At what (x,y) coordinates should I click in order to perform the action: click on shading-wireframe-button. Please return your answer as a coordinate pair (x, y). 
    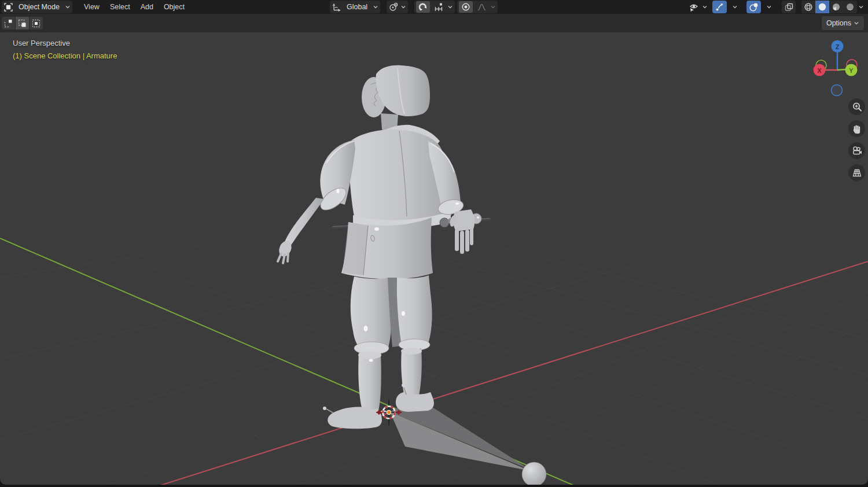
    Looking at the image, I should click on (808, 7).